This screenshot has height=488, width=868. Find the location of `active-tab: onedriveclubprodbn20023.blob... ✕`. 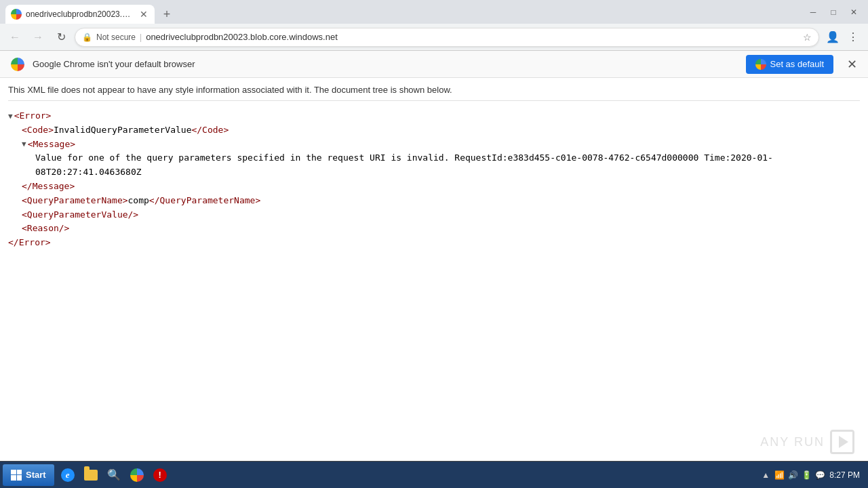

active-tab: onedriveclubprodbn20023.blob... ✕ is located at coordinates (80, 14).